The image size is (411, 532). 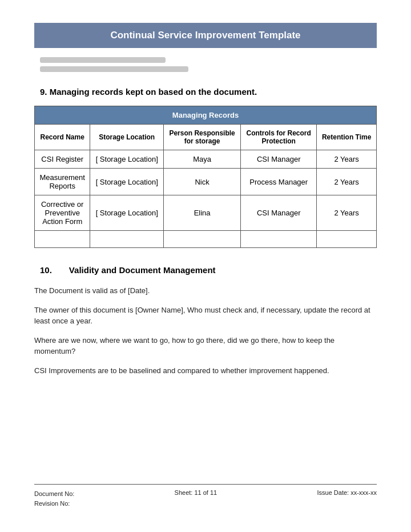 What do you see at coordinates (206, 66) in the screenshot?
I see `subtitle-lines` at bounding box center [206, 66].